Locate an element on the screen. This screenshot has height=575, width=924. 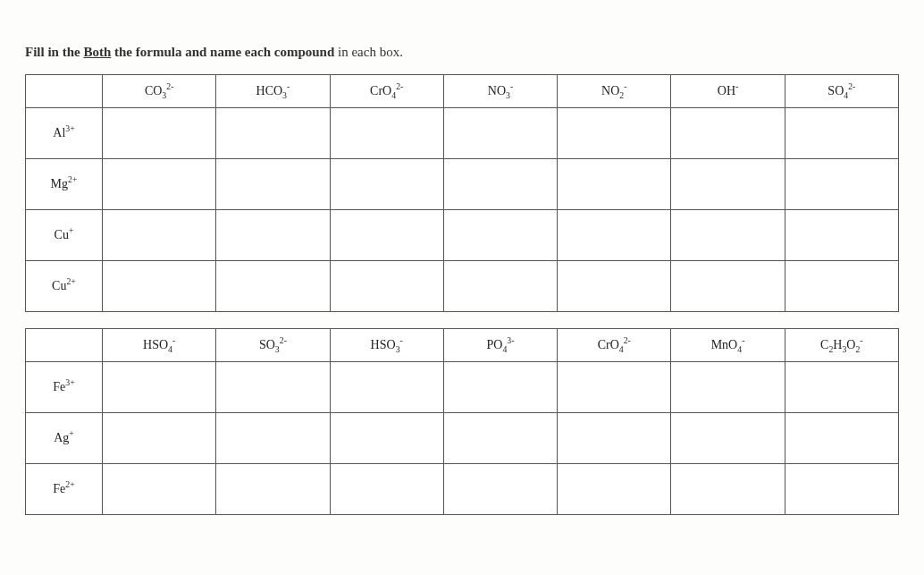
table2-header-row: HSO4- SO32- HSO3- PO43- CrO42- MnO4- C2H… is located at coordinates (463, 345).